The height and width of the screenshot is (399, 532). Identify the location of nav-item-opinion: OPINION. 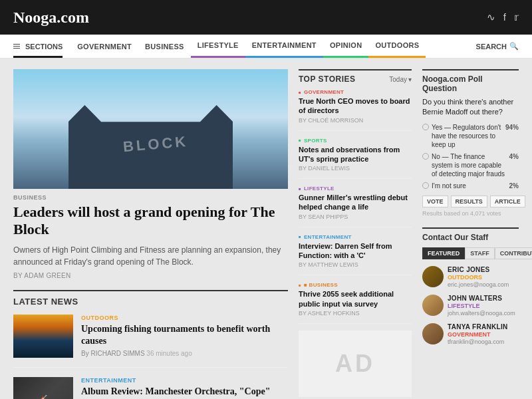
(346, 47).